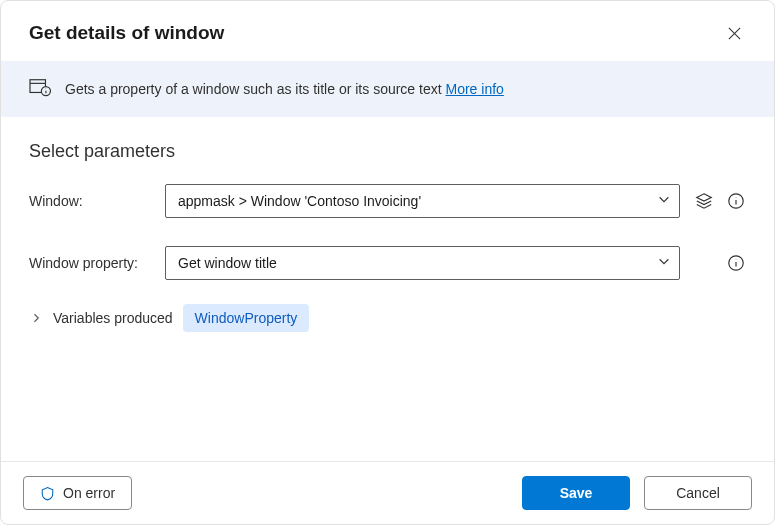 This screenshot has width=775, height=525. I want to click on save-label: Save, so click(576, 493).